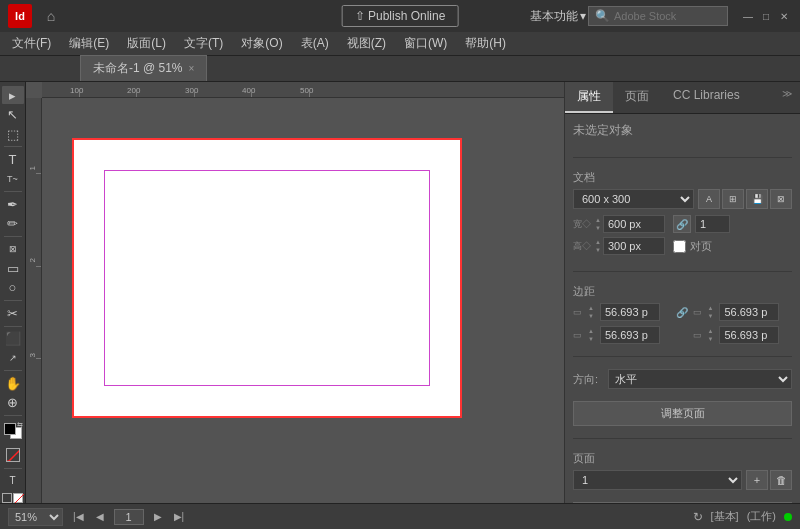 The width and height of the screenshot is (800, 529). What do you see at coordinates (13, 223) in the screenshot?
I see `pencil-tool-btn: ✏` at bounding box center [13, 223].